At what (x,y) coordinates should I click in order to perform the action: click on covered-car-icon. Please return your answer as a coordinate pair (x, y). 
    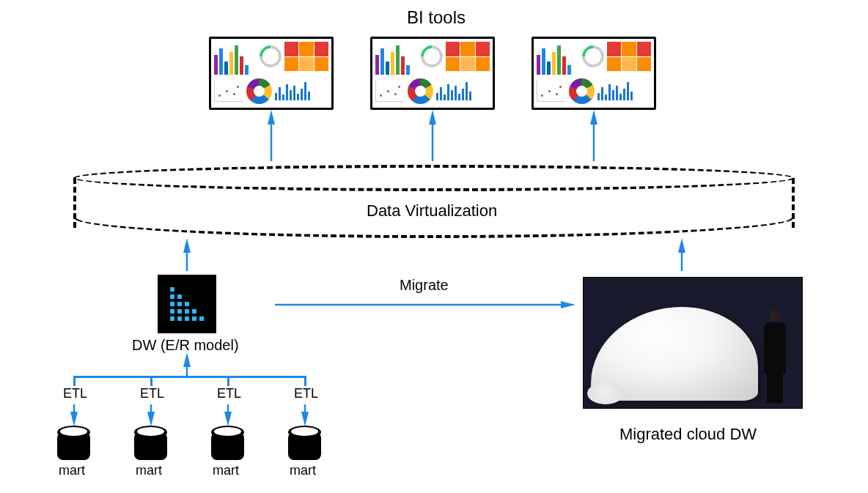
    Looking at the image, I should click on (674, 354).